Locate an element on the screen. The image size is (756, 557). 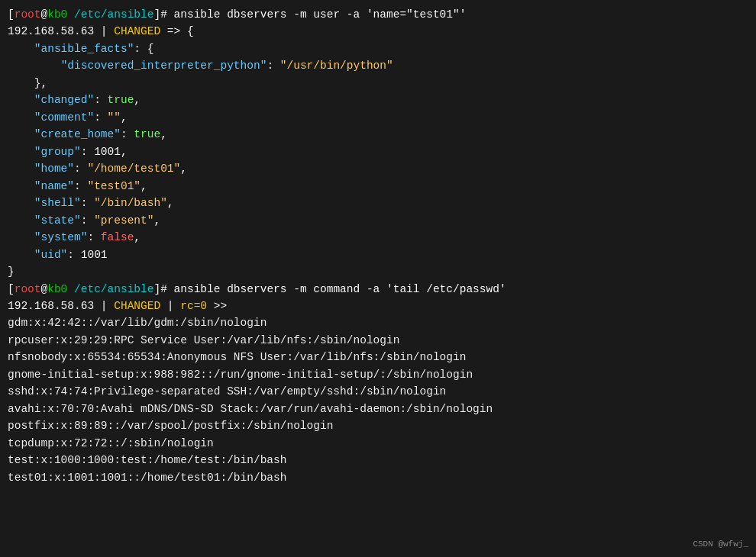
line-6: "changed": true, is located at coordinates (378, 100).